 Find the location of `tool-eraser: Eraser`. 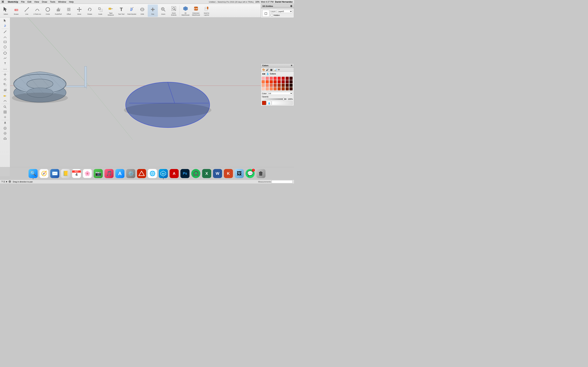

tool-eraser: Eraser is located at coordinates (16, 11).